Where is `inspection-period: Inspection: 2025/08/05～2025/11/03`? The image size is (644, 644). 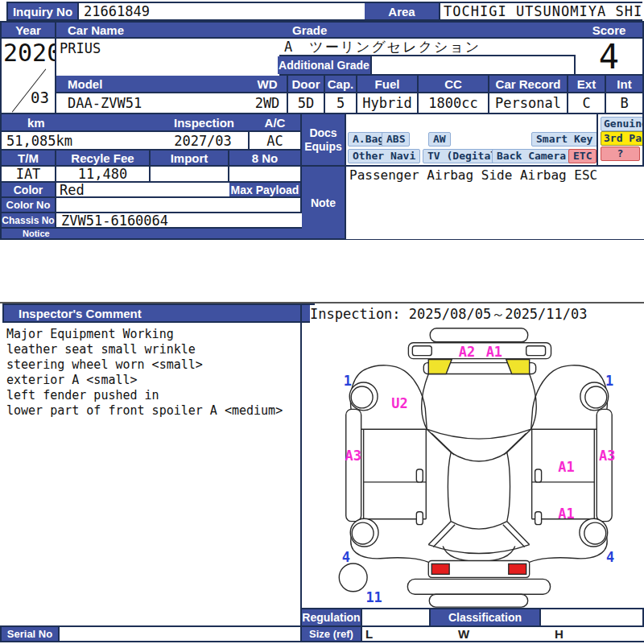
inspection-period: Inspection: 2025/08/05～2025/11/03 is located at coordinates (475, 314).